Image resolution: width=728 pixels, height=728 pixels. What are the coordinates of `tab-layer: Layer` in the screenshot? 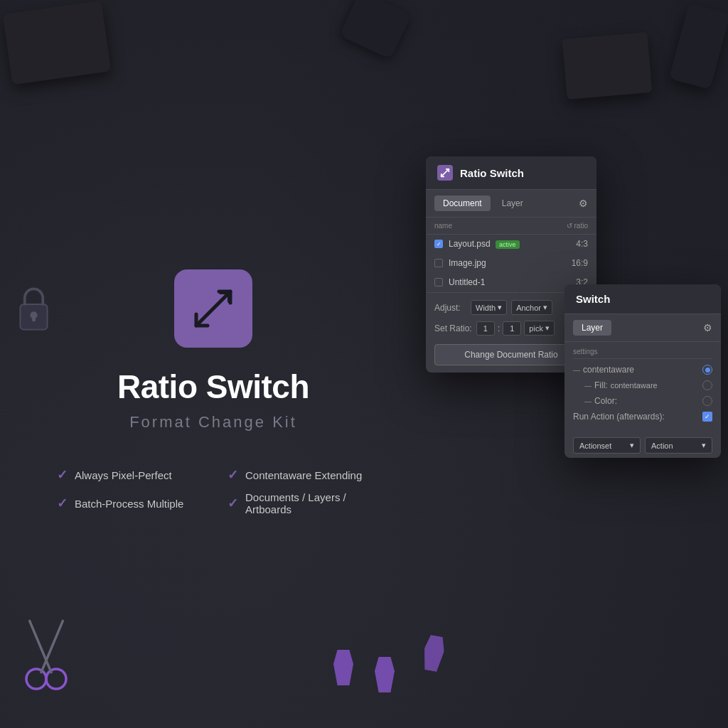 It's located at (513, 203).